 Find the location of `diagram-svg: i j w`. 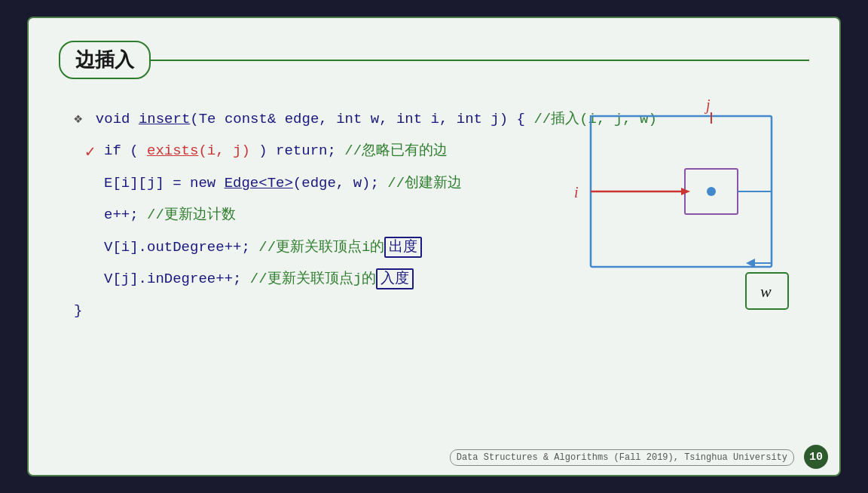

diagram-svg: i j w is located at coordinates (689, 207).